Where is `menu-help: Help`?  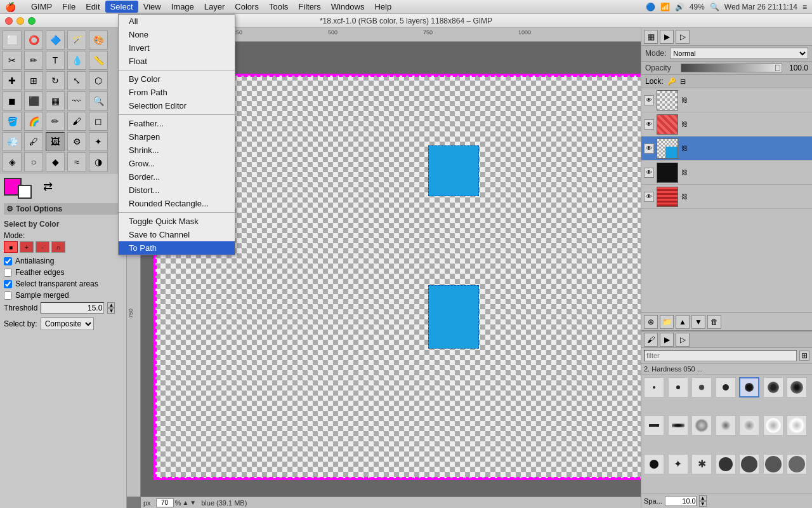 menu-help: Help is located at coordinates (383, 6).